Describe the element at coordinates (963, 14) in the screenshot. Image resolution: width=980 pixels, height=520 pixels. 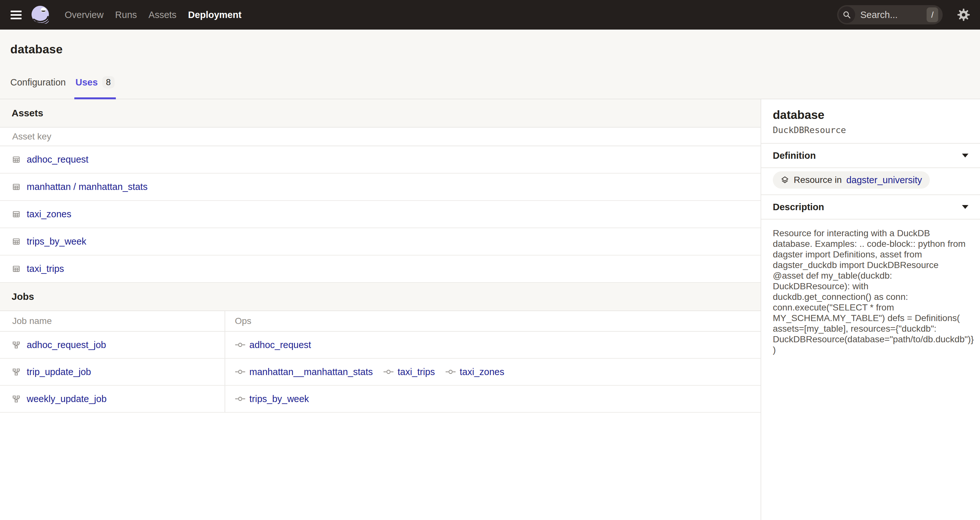
I see `gear-icon` at that location.